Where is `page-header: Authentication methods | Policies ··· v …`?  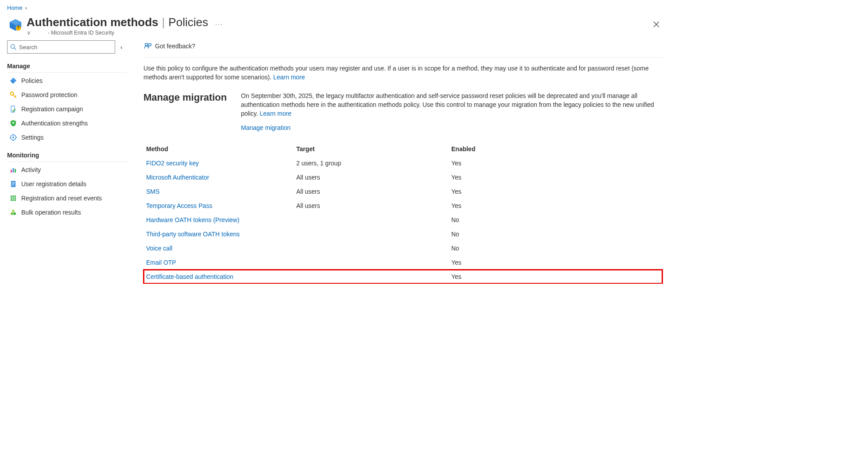 page-header: Authentication methods | Policies ··· v … is located at coordinates (337, 26).